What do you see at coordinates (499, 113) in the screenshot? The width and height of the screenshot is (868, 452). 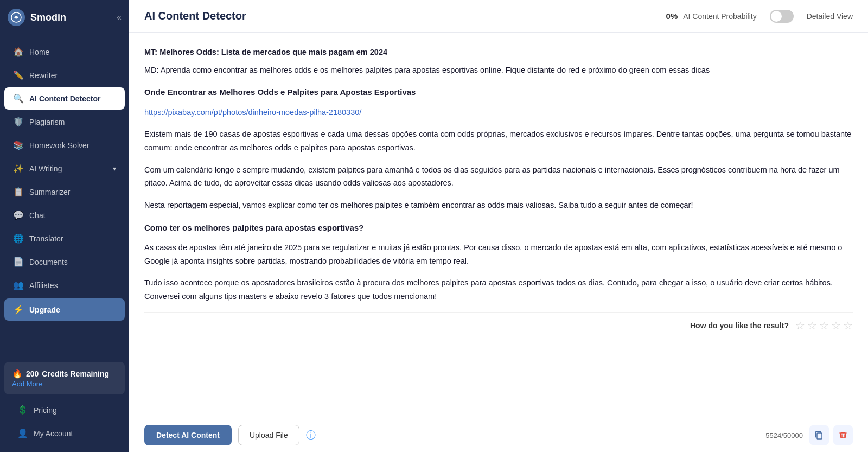 I see `image-url: https://pixabay.com/pt/photos/dinheiro-m…` at bounding box center [499, 113].